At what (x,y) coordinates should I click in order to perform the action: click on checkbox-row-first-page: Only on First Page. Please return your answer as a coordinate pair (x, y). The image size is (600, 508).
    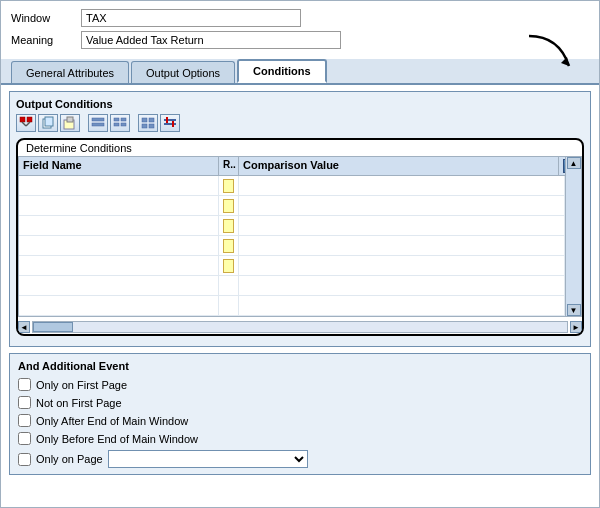
    Looking at the image, I should click on (300, 384).